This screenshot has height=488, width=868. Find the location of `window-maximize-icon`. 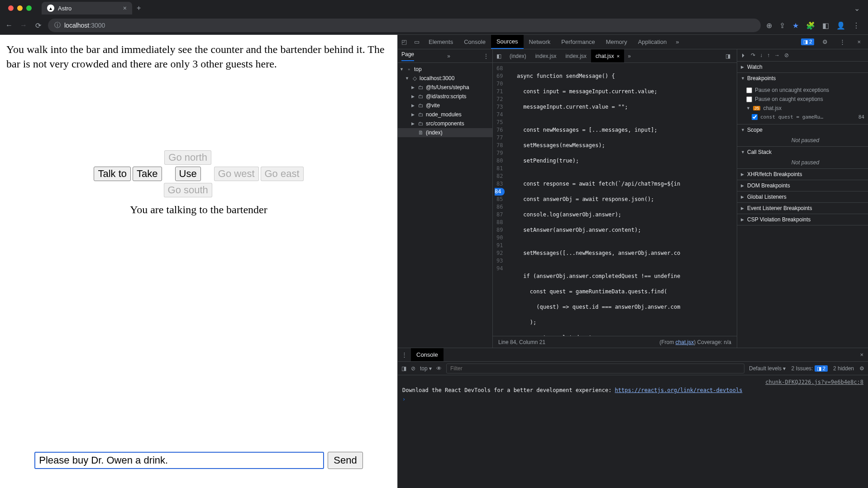

window-maximize-icon is located at coordinates (29, 8).